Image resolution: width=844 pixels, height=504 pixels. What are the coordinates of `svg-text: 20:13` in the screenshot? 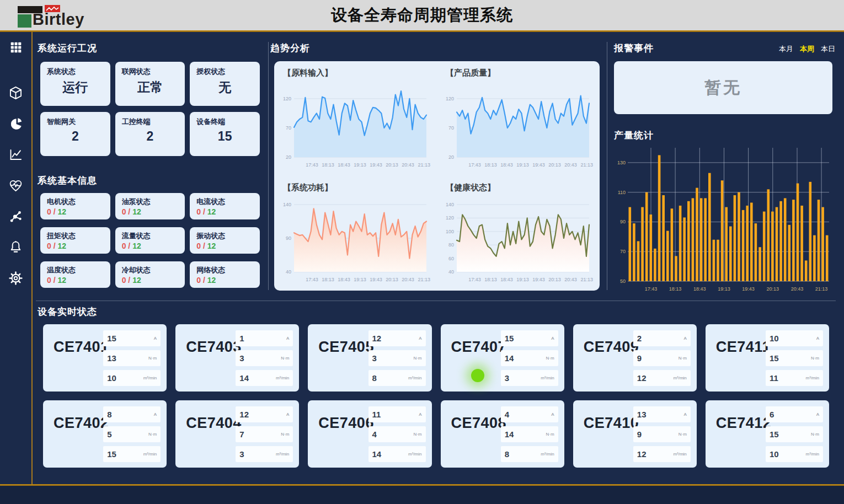 It's located at (392, 165).